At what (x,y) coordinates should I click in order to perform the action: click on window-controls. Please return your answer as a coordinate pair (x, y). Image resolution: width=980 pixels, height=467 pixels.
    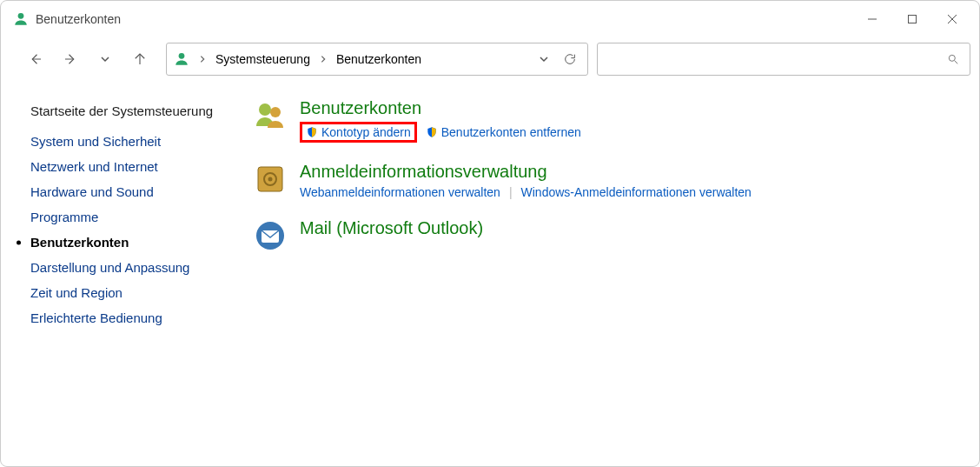
    Looking at the image, I should click on (912, 19).